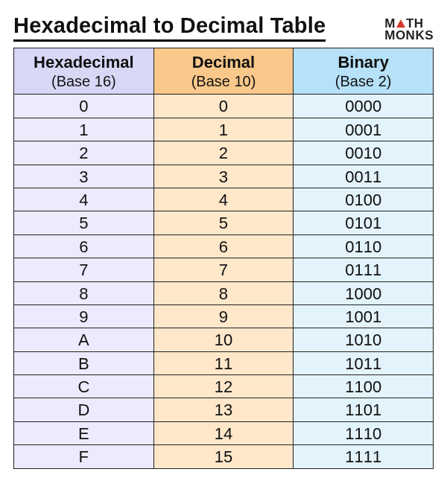  What do you see at coordinates (364, 130) in the screenshot?
I see `cell-bin: 0001` at bounding box center [364, 130].